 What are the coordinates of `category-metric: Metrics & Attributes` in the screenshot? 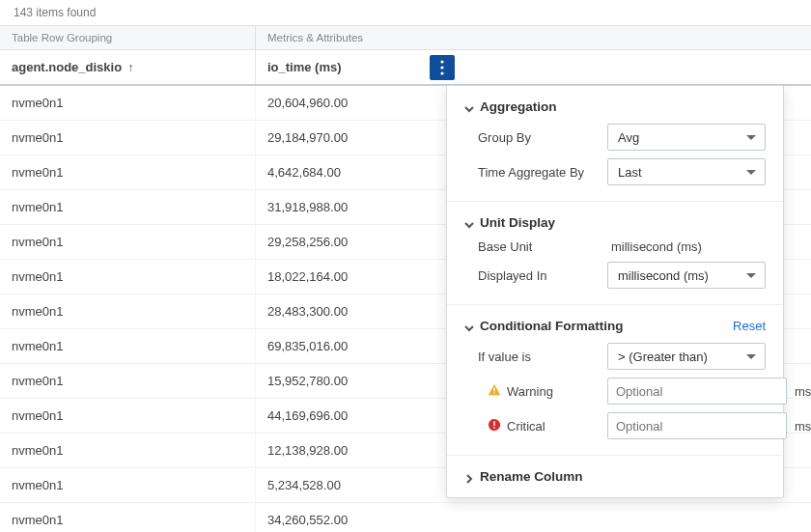 It's located at (533, 38).